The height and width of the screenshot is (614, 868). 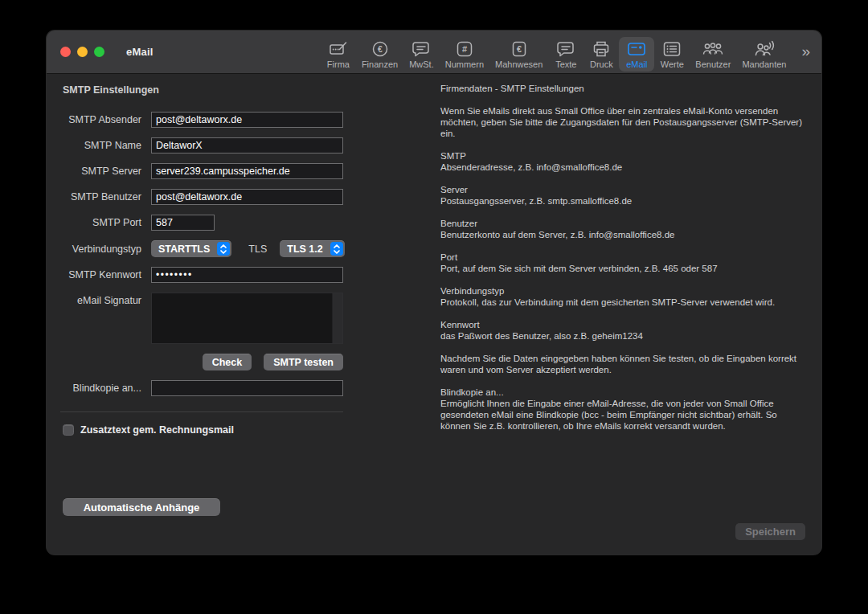 What do you see at coordinates (76, 51) in the screenshot?
I see `traffic-lights` at bounding box center [76, 51].